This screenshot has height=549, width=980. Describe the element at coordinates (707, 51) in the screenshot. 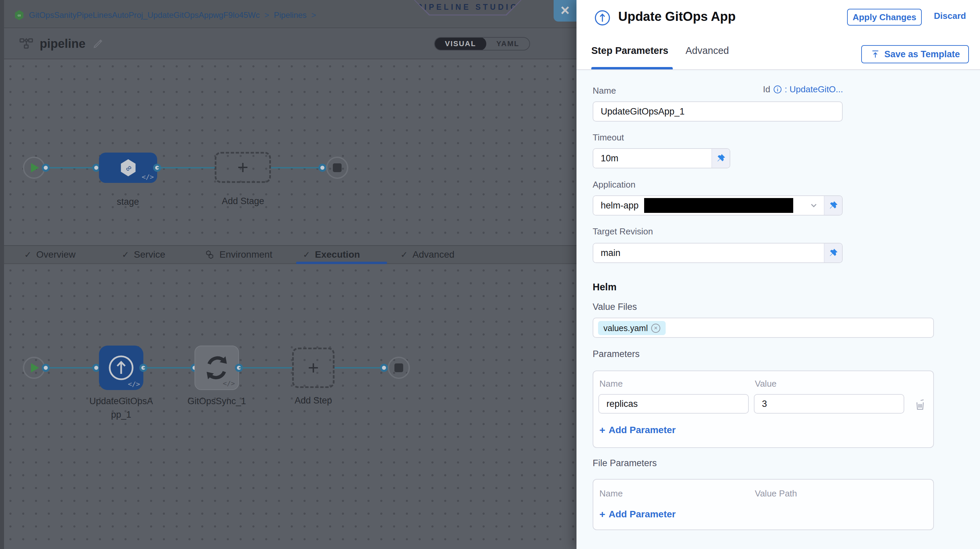

I see `tab-advanced-drawer: Advanced` at that location.